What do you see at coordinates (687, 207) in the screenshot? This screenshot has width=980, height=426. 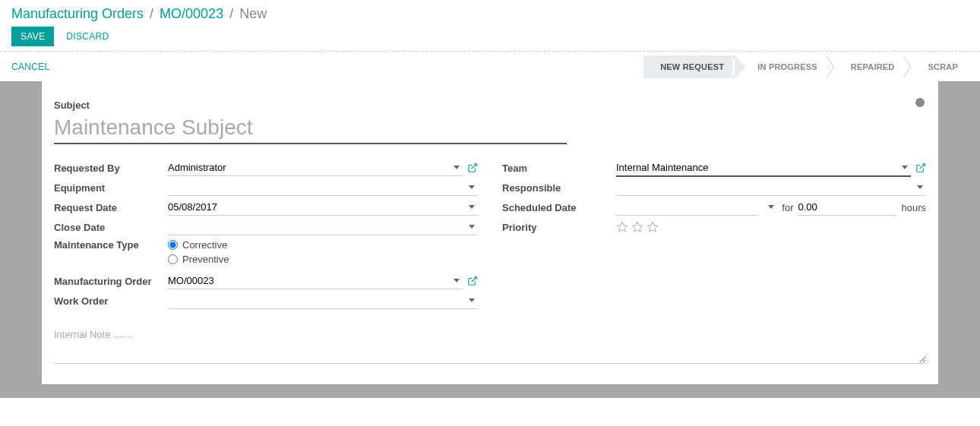 I see `scheduled-date-input` at bounding box center [687, 207].